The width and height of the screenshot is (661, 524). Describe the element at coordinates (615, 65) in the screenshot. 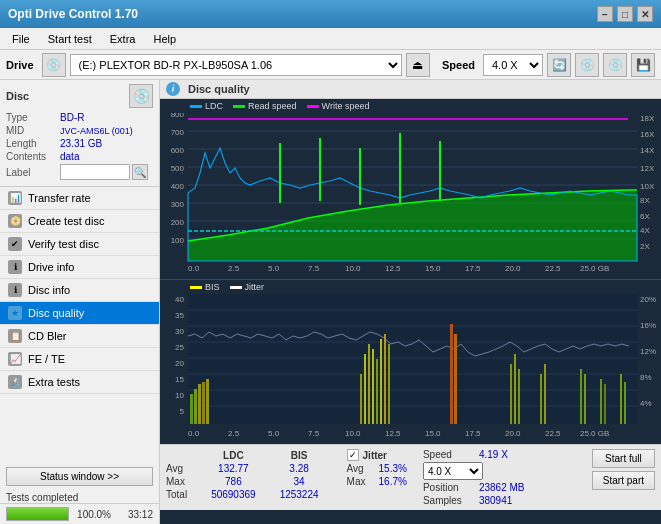

I see `disc2-btn: 💿` at that location.